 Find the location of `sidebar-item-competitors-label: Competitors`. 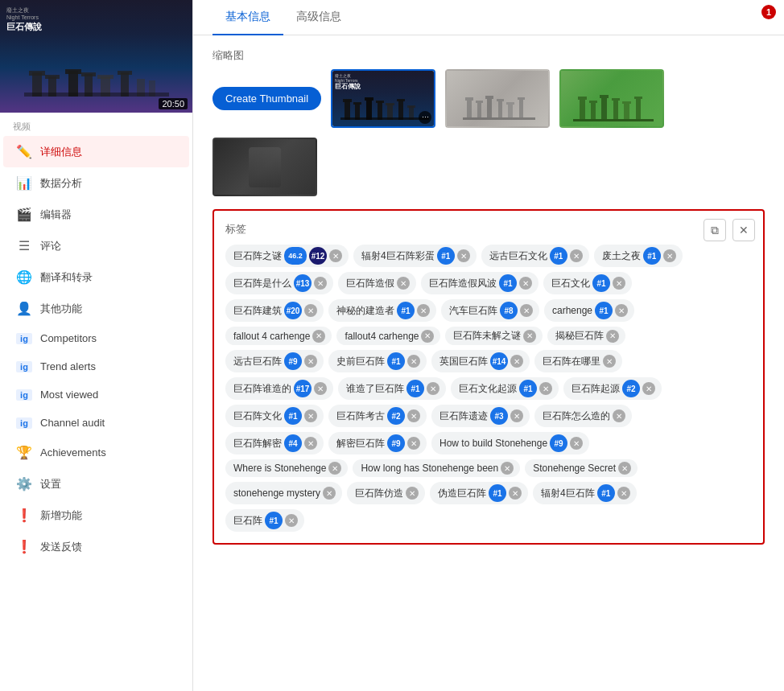

sidebar-item-competitors-label: Competitors is located at coordinates (108, 338).